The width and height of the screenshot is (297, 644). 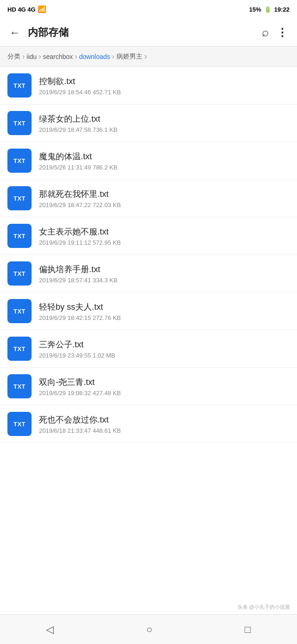 I want to click on breadcrumb-item-3: downloads, so click(x=95, y=57).